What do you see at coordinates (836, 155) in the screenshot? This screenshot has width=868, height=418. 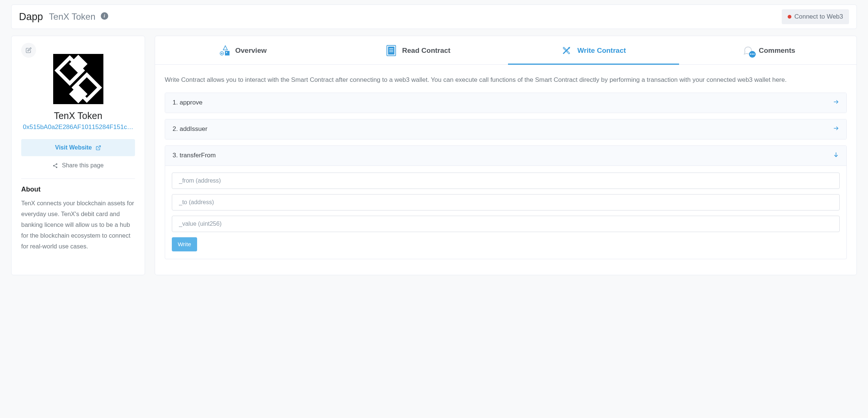 I see `arrow-down-icon` at bounding box center [836, 155].